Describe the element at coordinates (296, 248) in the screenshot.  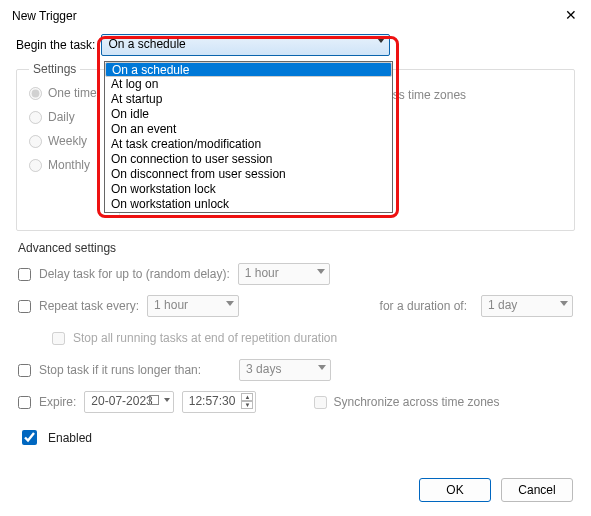
I see `advanced-legend: Advanced settings` at that location.